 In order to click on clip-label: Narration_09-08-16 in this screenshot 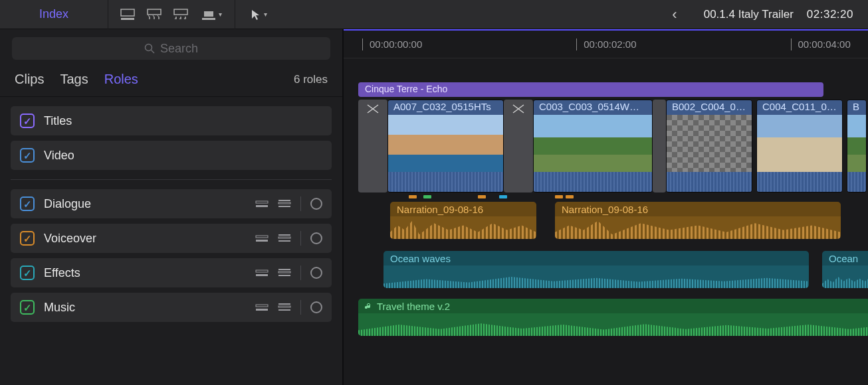, I will do `click(698, 209)`.